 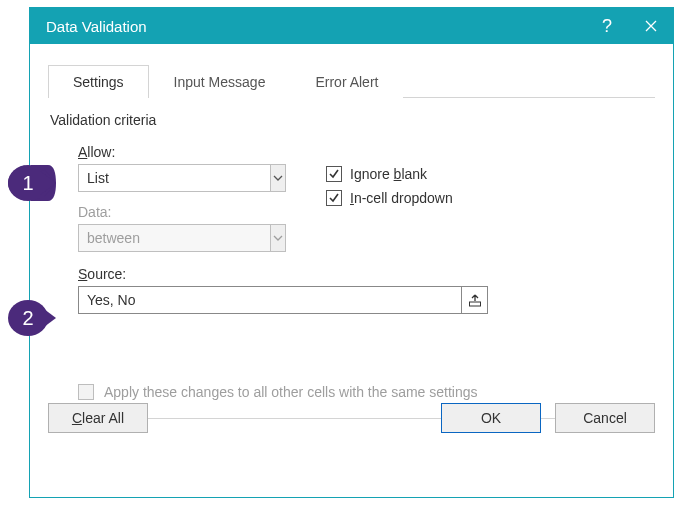 I want to click on tab-settings: Settings, so click(x=98, y=82).